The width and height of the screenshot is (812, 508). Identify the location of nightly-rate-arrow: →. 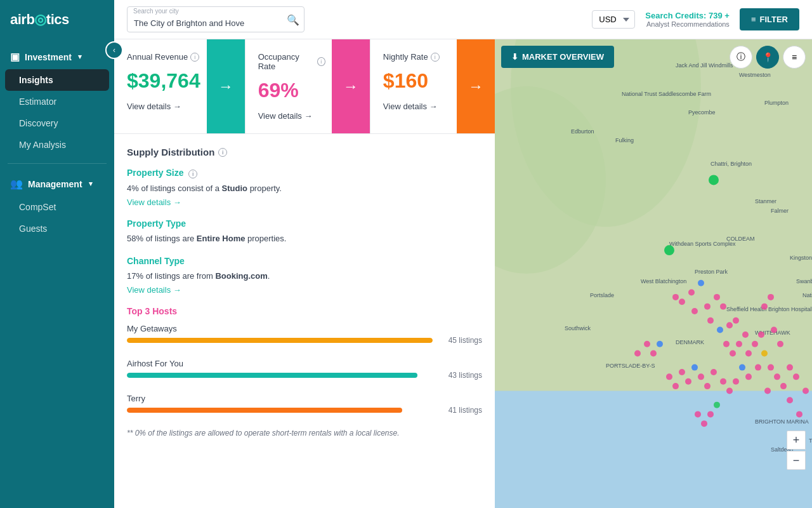
(476, 86).